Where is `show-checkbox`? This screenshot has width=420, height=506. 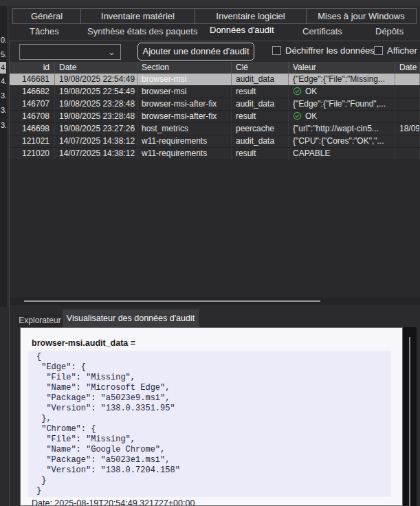
show-checkbox is located at coordinates (378, 51).